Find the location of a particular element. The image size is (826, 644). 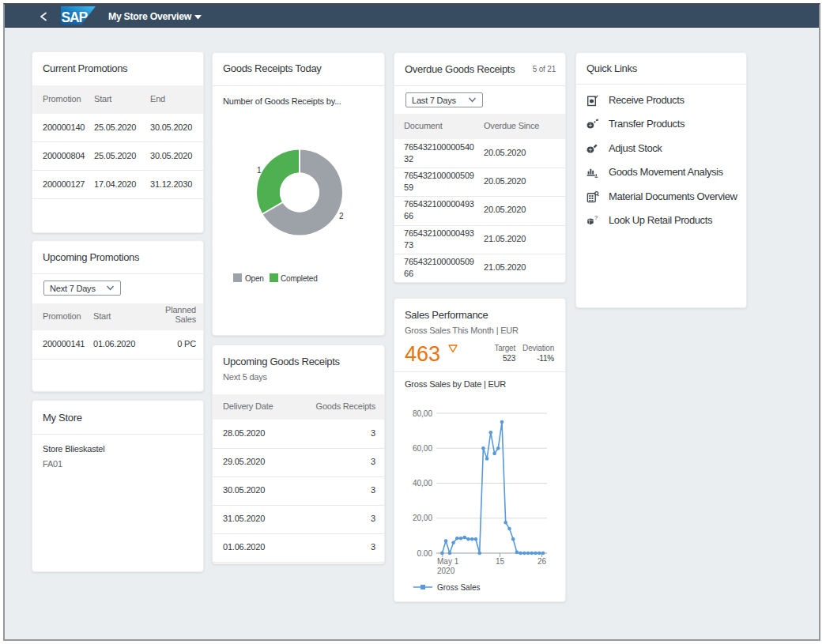

svg-text: 2020 is located at coordinates (446, 571).